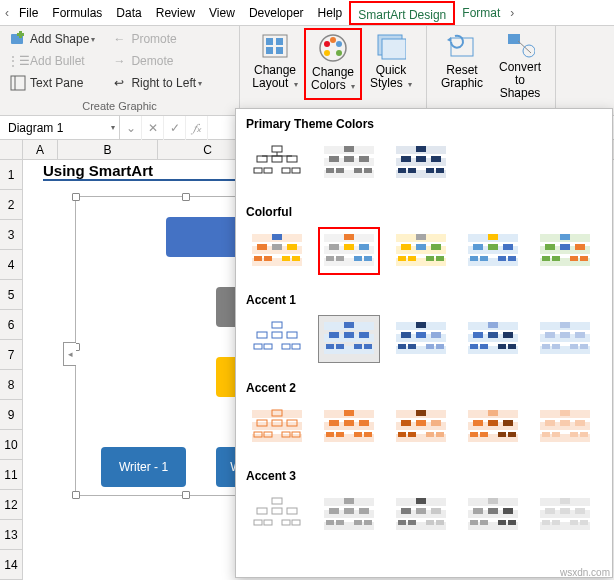 This screenshot has height=580, width=614. Describe the element at coordinates (11, 475) in the screenshot. I see `row-header: 11` at that location.